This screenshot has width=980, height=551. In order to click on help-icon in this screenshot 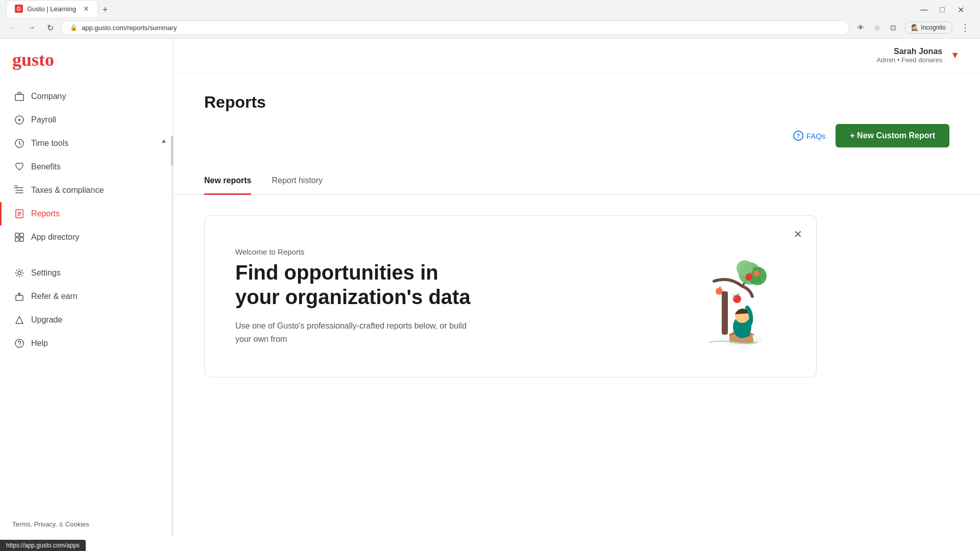, I will do `click(19, 343)`.